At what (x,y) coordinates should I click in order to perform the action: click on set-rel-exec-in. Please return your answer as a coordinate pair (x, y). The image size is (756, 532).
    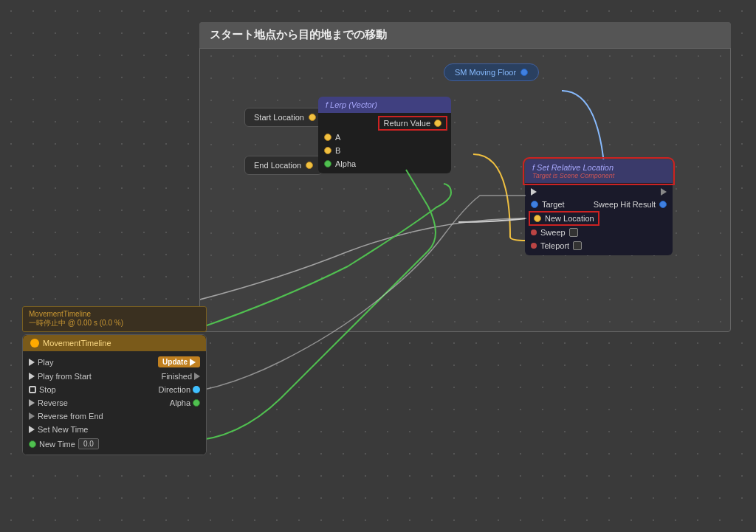
    Looking at the image, I should click on (534, 192).